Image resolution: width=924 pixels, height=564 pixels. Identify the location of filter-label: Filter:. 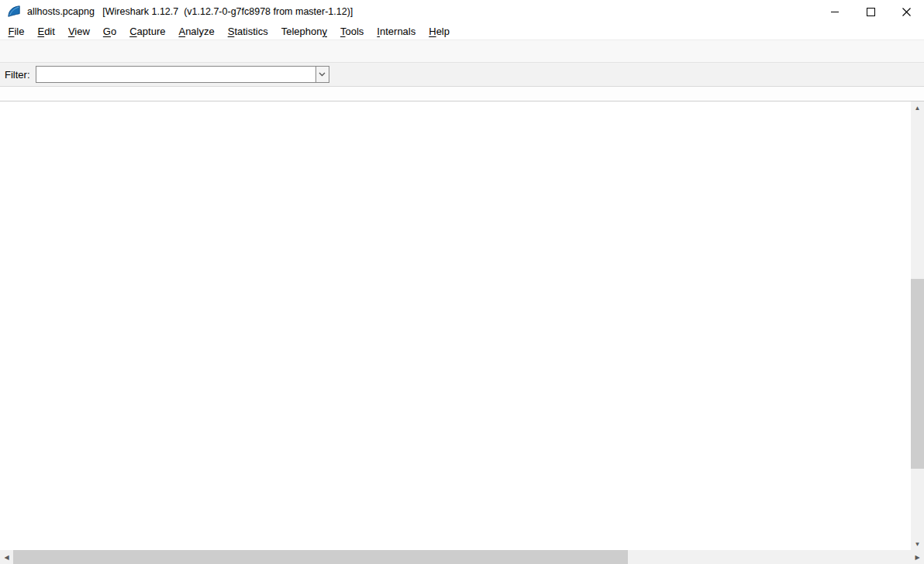
(17, 74).